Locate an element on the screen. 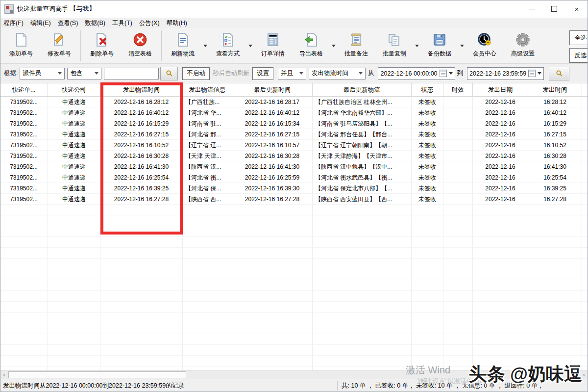  toolbar-button-view-mode: 查看方式 is located at coordinates (228, 46).